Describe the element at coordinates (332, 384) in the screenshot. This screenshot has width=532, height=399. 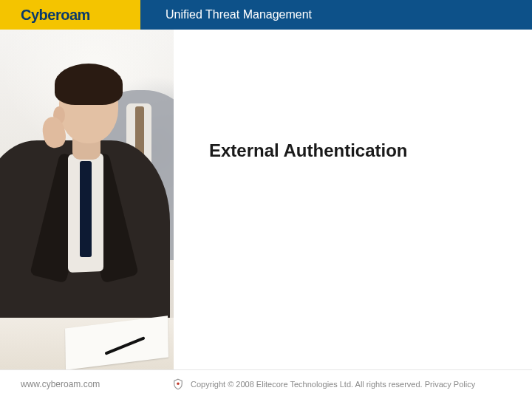
I see `footer-copyright: Copyright © 2008 Elitecore Technologies …` at that location.